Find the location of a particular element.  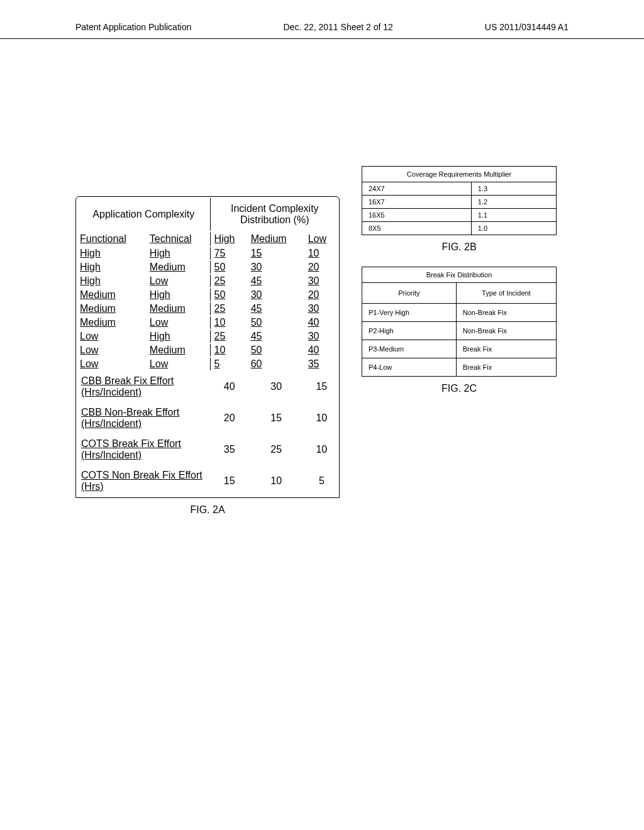

cell: P2-High is located at coordinates (409, 331).